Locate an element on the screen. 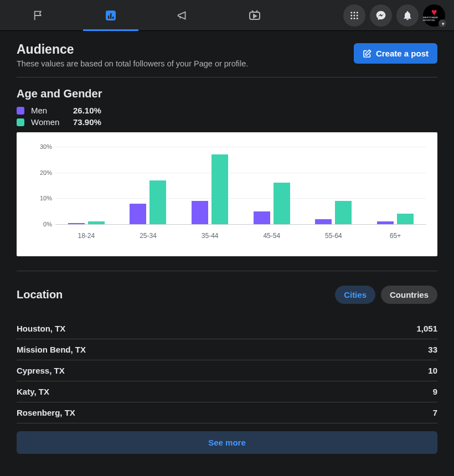 This screenshot has height=476, width=454. x-tick-label: 55-64 is located at coordinates (333, 236).